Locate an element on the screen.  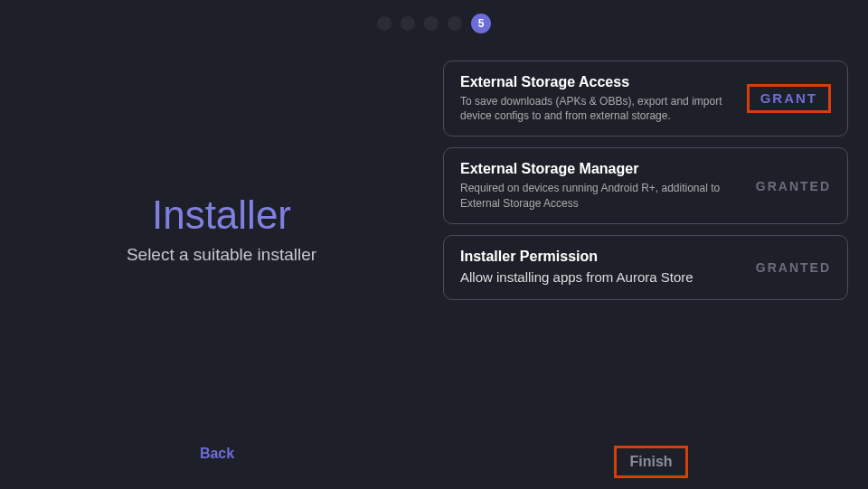
highlight-box: Finish is located at coordinates (651, 462).